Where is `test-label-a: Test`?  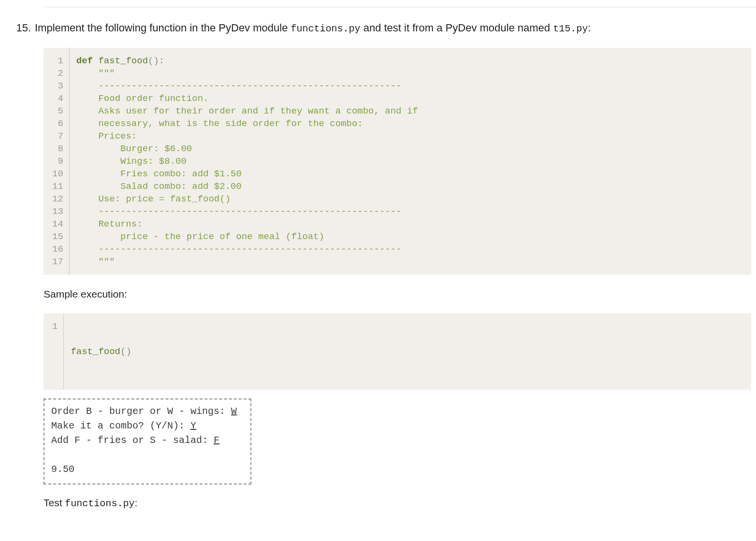
test-label-a: Test is located at coordinates (54, 502).